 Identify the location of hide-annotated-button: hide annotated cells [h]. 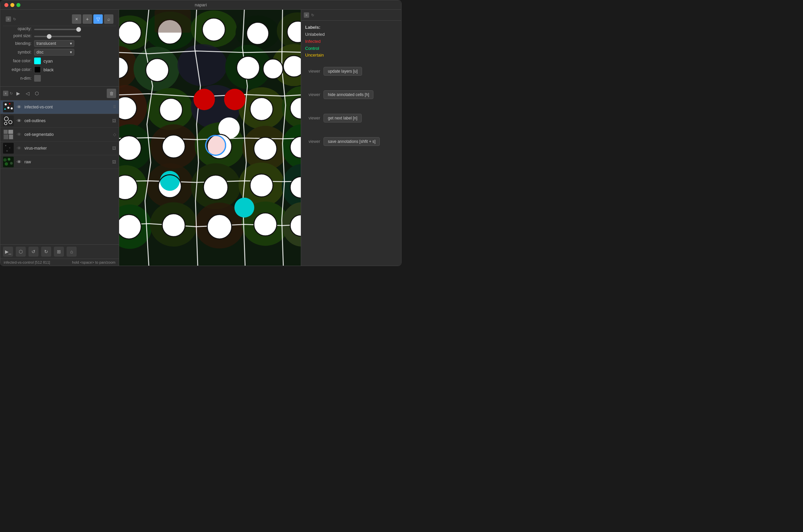
(349, 95).